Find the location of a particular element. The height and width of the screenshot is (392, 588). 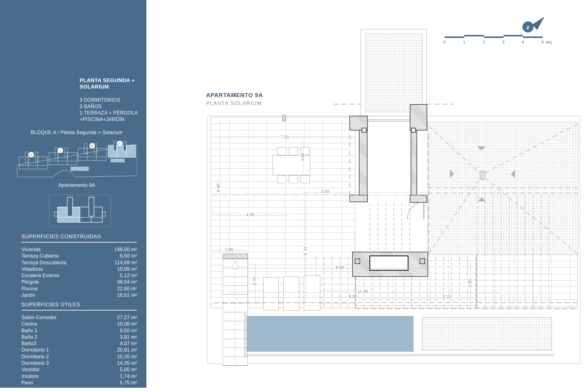

dimension-label: 6.60 is located at coordinates (340, 267).